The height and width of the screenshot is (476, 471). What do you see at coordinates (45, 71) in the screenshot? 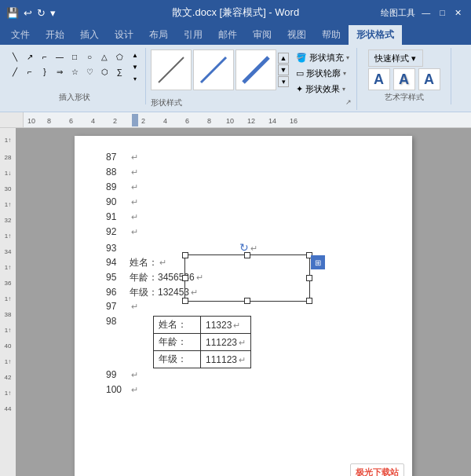
I see `shape-brace: }` at bounding box center [45, 71].